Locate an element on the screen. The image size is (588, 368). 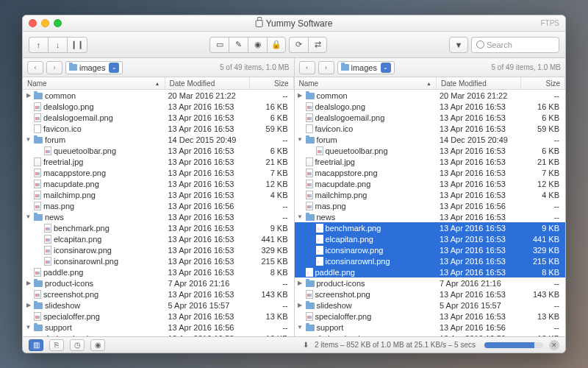
titlebar: Yummy Software FTPS is located at coordinates (294, 24).